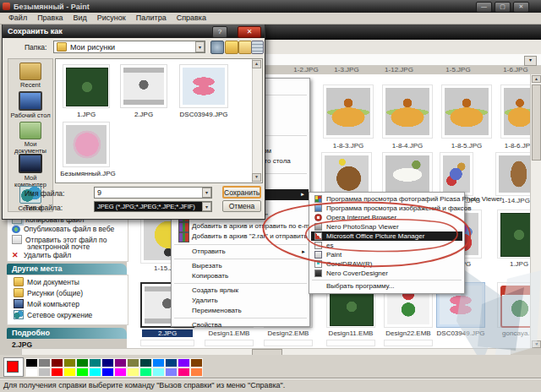  I want to click on menu-item-image-fax-viewer: Программа просмотра изображений и факсов, so click(387, 208).